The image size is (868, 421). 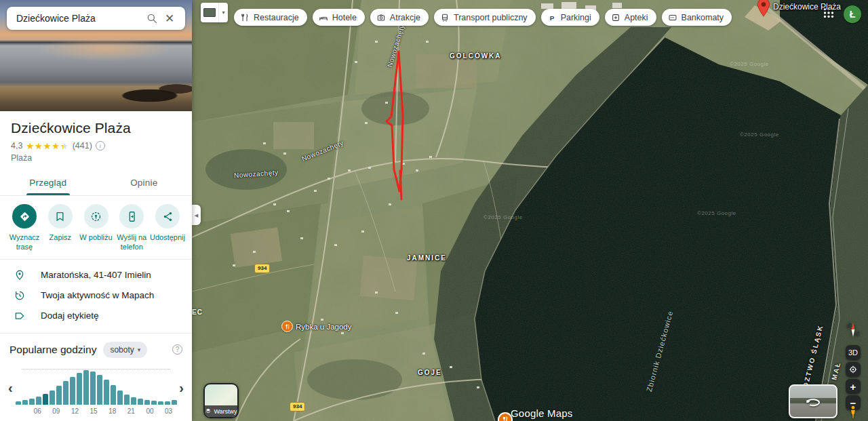 I want to click on place-pin-marker, so click(x=764, y=8).